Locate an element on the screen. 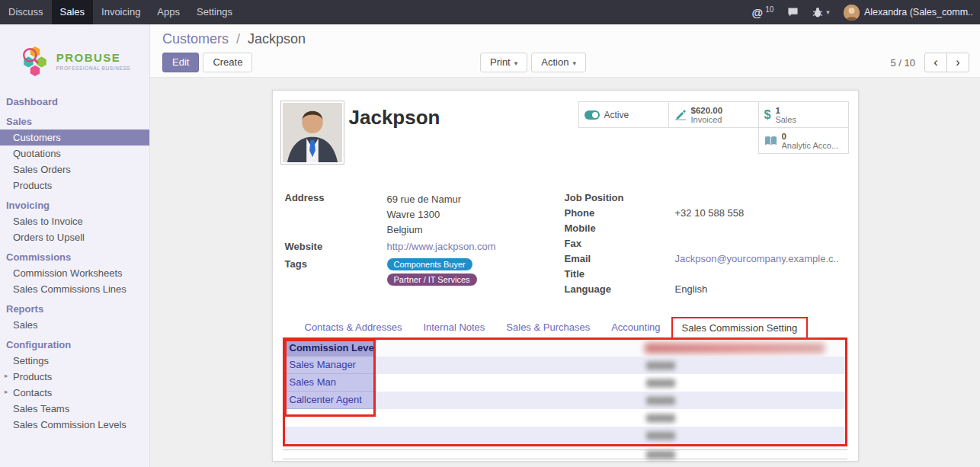 The height and width of the screenshot is (467, 980). sidebar-item-quotations: Quotations is located at coordinates (75, 154).